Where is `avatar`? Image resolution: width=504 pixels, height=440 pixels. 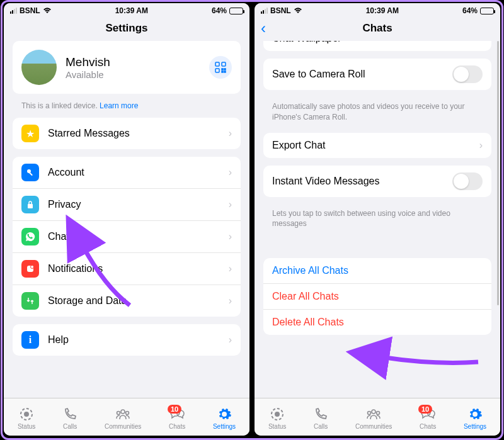 avatar is located at coordinates (39, 67).